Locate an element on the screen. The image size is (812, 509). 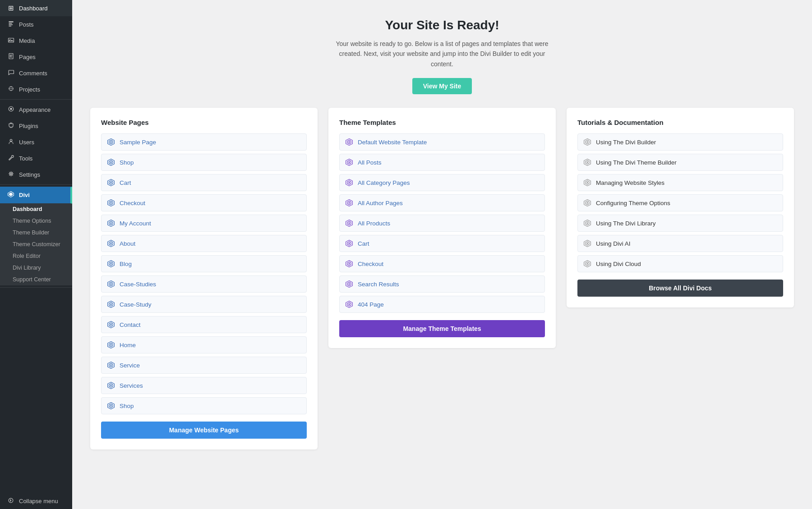
sidebar-item-comments: Comments is located at coordinates (36, 73).